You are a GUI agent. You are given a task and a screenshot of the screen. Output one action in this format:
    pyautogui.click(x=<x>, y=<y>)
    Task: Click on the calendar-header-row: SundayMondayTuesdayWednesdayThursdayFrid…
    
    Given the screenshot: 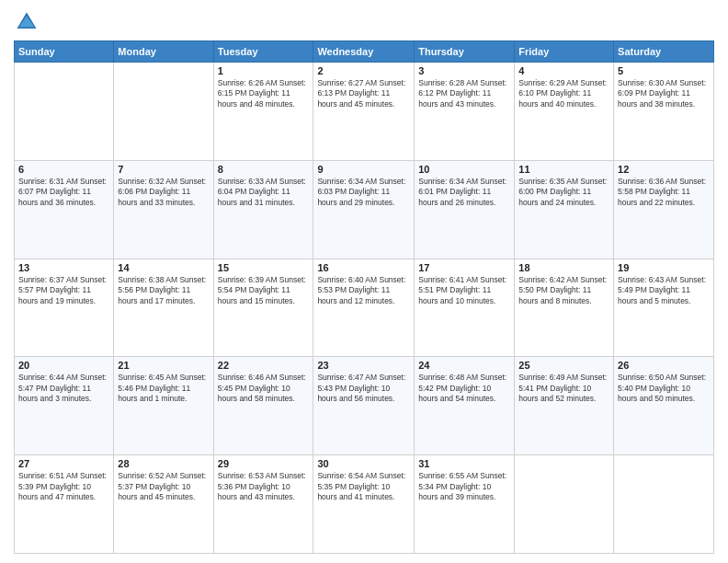 What is the action you would take?
    pyautogui.click(x=364, y=52)
    